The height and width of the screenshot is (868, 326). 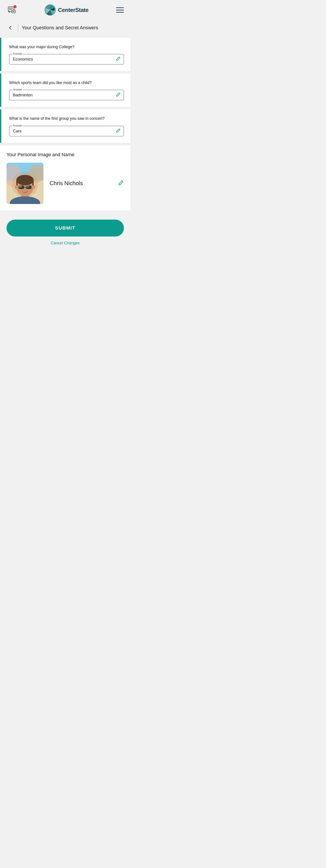 I want to click on answer-value-3: Cars, so click(x=17, y=131).